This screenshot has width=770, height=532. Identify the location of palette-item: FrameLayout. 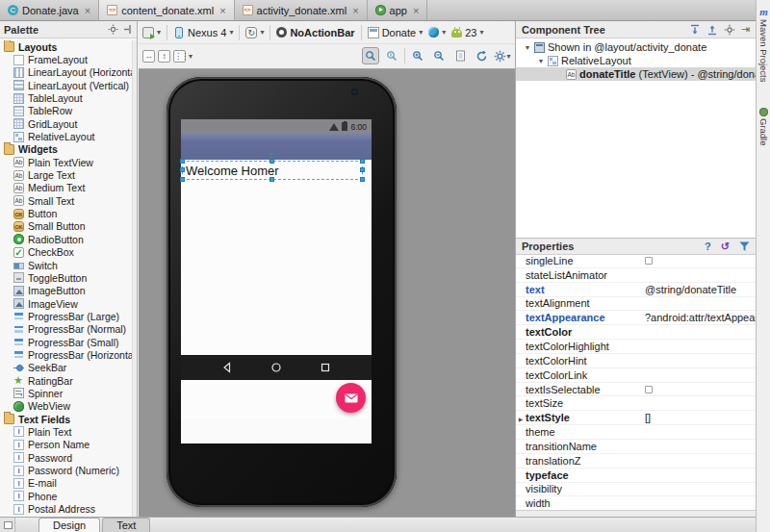
(65, 60).